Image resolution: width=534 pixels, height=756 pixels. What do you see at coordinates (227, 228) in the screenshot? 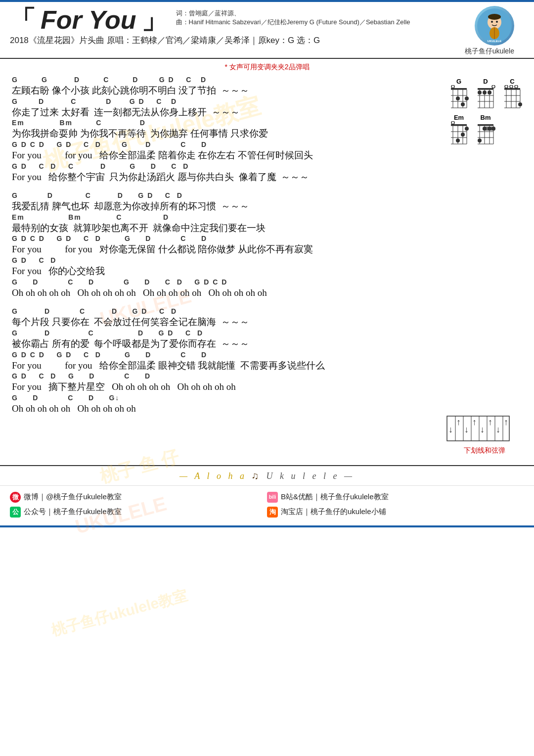
I see `lyrics-7: 最特别的女孩 就算吵架也离不开 就像命中注定我们要在一块` at bounding box center [227, 228].